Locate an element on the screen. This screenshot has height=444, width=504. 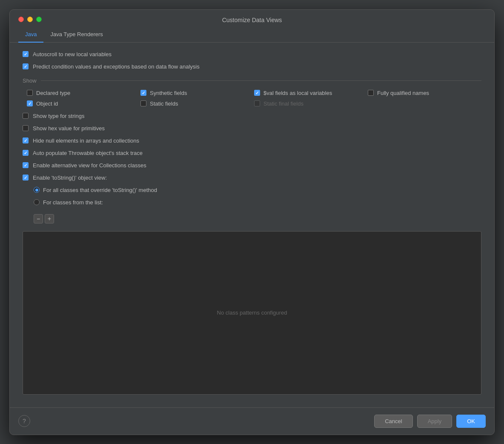
radio-all-classes-label: For all classes that override 'toString(… is located at coordinates (100, 190).